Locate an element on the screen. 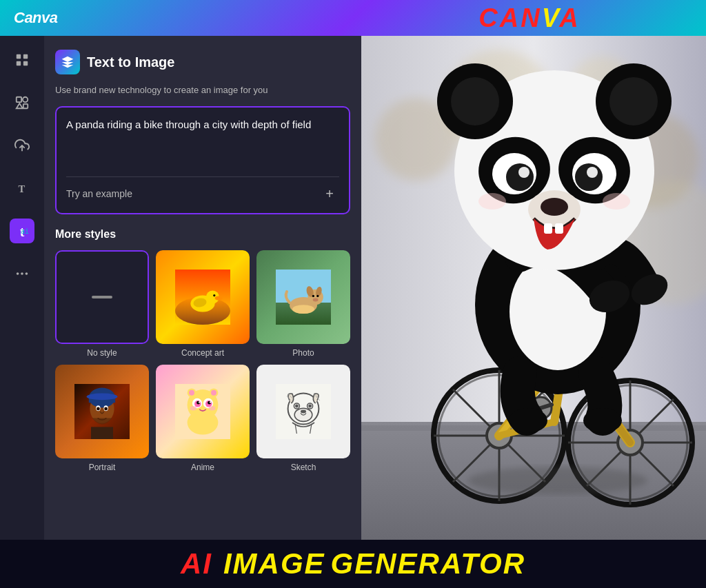  upload-icon is located at coordinates (22, 145).